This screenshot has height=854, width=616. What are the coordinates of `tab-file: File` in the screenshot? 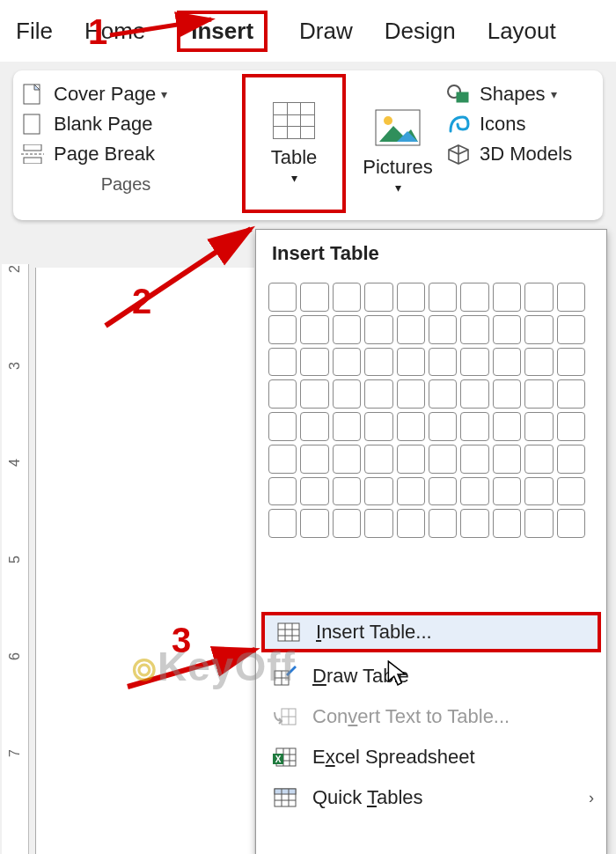 It's located at (34, 32).